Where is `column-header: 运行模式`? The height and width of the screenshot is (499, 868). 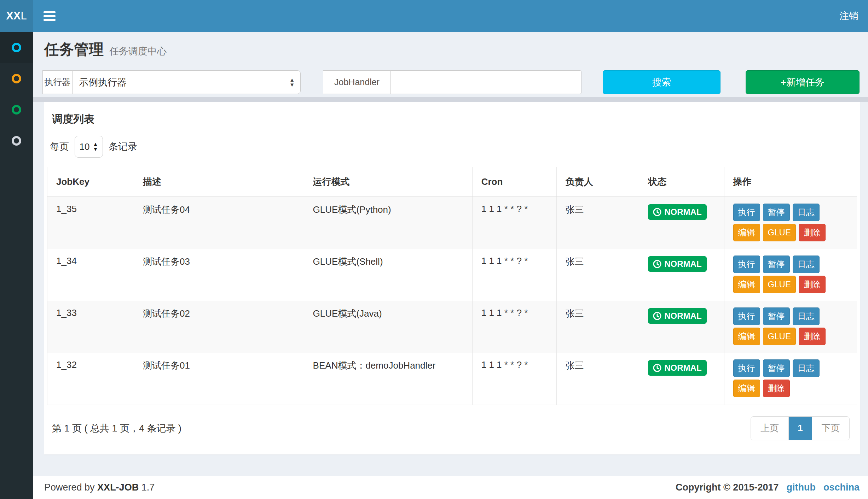
column-header: 运行模式 is located at coordinates (388, 182).